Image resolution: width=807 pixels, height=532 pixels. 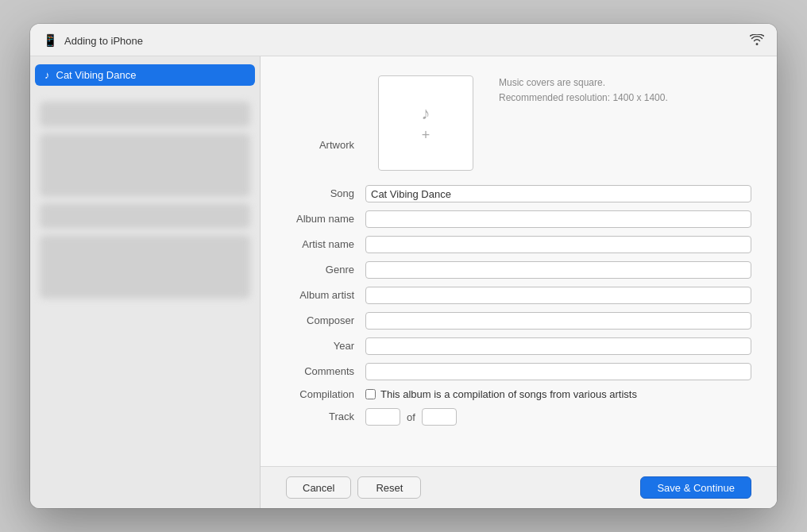 I want to click on album-artist-input, so click(x=558, y=295).